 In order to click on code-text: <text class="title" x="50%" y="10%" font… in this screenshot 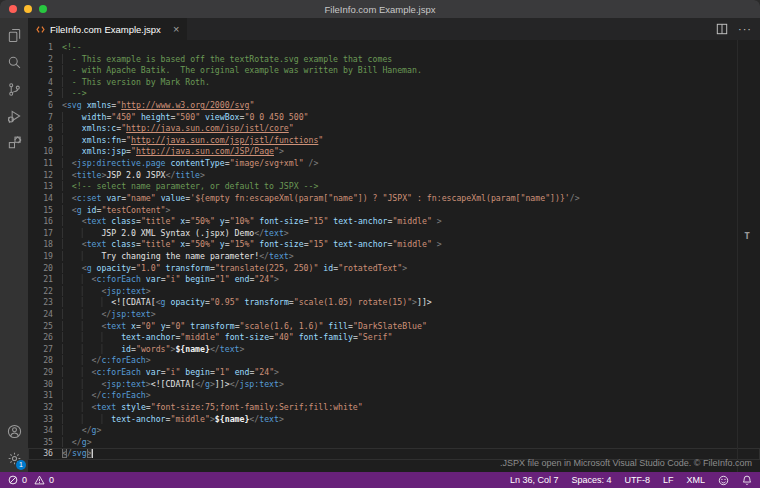, I will do `click(248, 222)`.